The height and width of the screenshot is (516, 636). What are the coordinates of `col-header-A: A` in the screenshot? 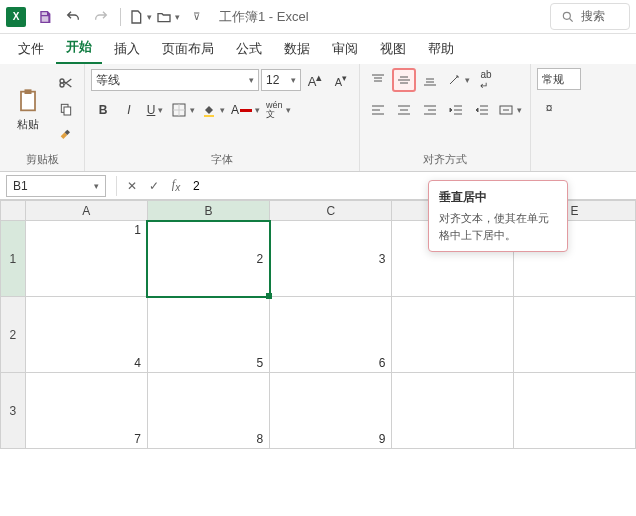 It's located at (86, 211).